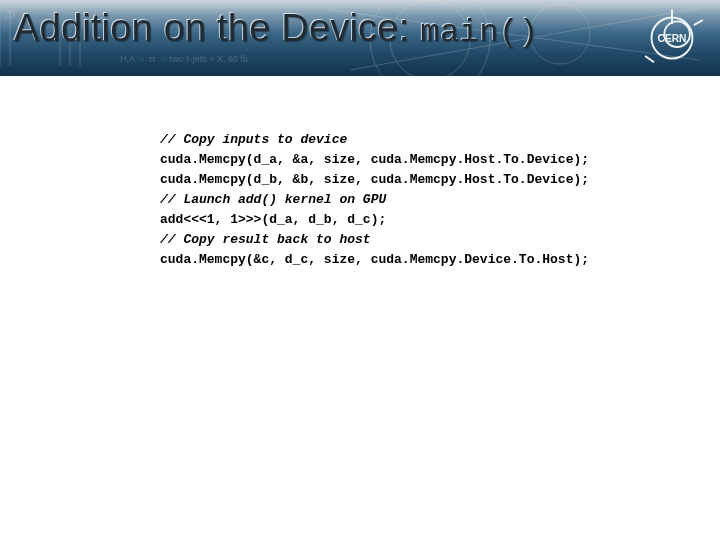  What do you see at coordinates (184, 59) in the screenshot?
I see `svg-text:H,A → ττ → two τ-jets + X, 60 : H,A → ττ → two τ-jets + X, 60 fb` at bounding box center [184, 59].